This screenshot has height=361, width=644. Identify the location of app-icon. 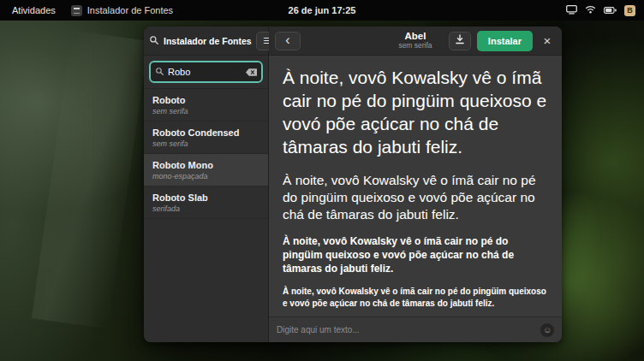
(77, 10).